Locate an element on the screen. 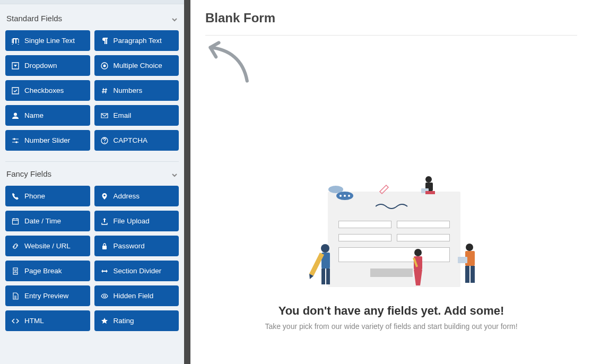  chevron-down-icon is located at coordinates (175, 19).